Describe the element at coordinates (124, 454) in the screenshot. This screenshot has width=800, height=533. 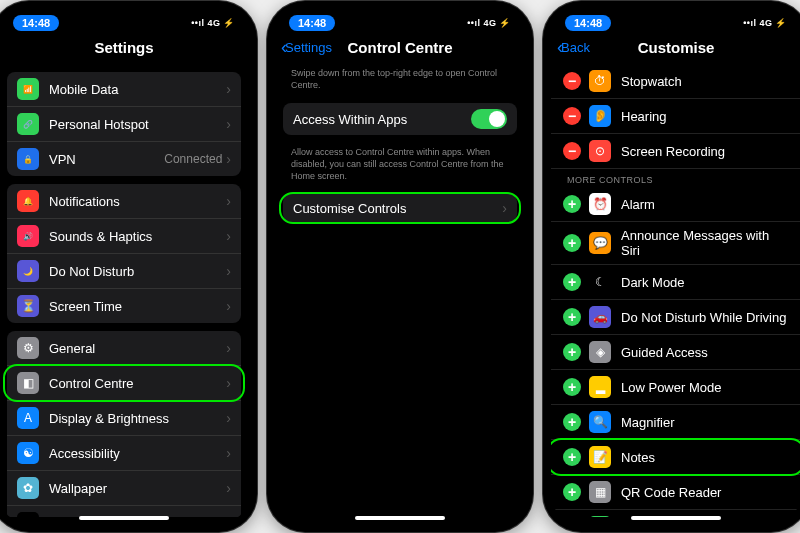
I see `settings-row-accessibility: ☯Accessibility›` at that location.